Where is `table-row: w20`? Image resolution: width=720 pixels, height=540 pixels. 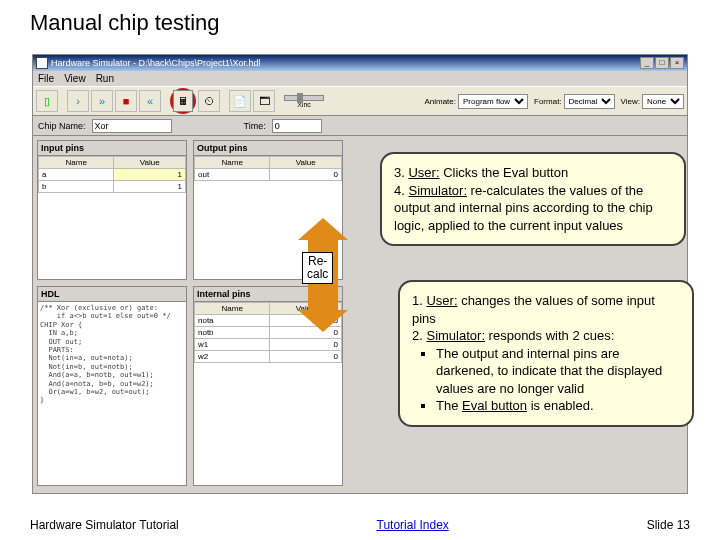
table-row: w20 is located at coordinates (268, 357).